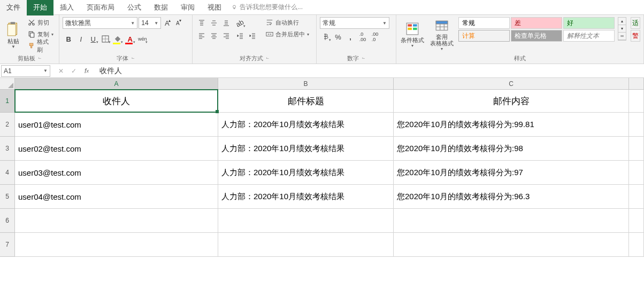  I want to click on shrink-font-button: A▾, so click(178, 23).